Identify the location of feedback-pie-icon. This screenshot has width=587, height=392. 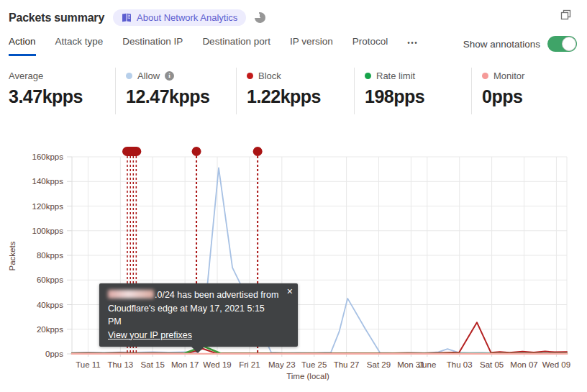
(260, 17).